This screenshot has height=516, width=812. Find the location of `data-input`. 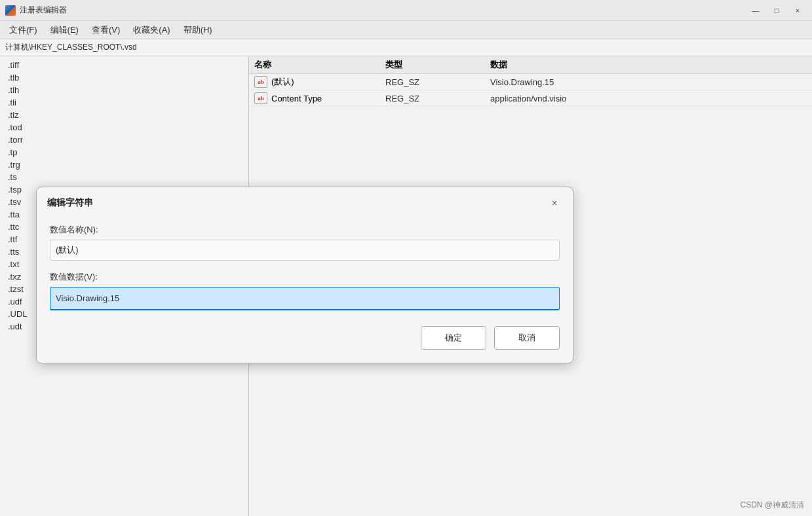

data-input is located at coordinates (305, 299).